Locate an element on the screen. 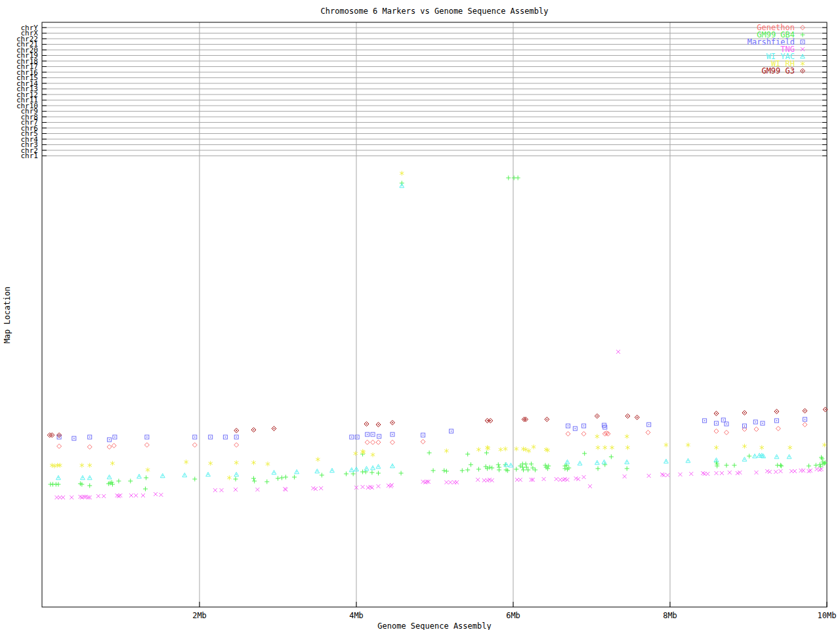 The image size is (840, 630). x-axis-tick-label: 2Mb is located at coordinates (200, 616).